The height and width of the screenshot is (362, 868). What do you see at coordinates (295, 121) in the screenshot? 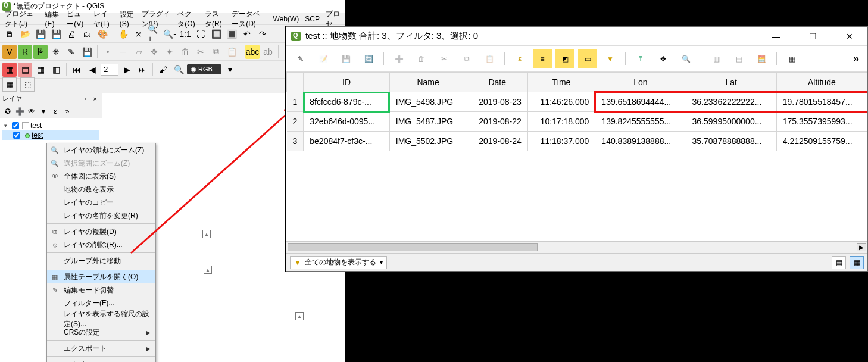
I see `row-number: 2` at bounding box center [295, 121].